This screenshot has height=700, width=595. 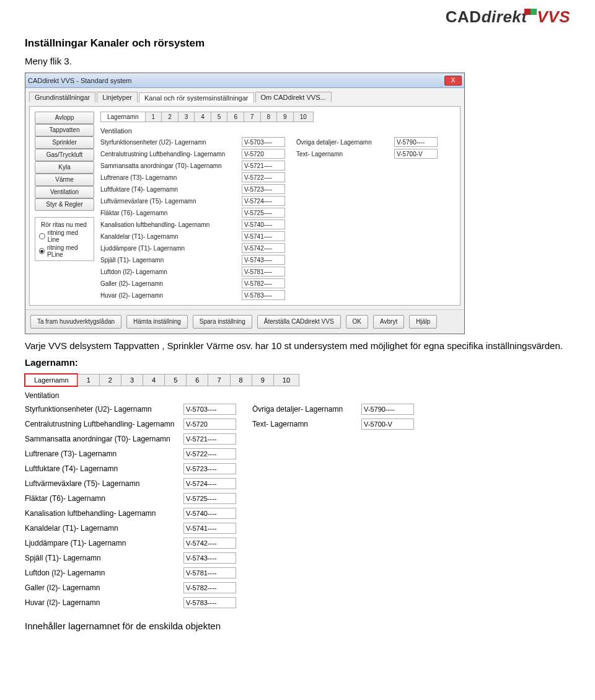 What do you see at coordinates (165, 260) in the screenshot?
I see `field-label: Spjäll (T1)- Lagernamn` at bounding box center [165, 260].